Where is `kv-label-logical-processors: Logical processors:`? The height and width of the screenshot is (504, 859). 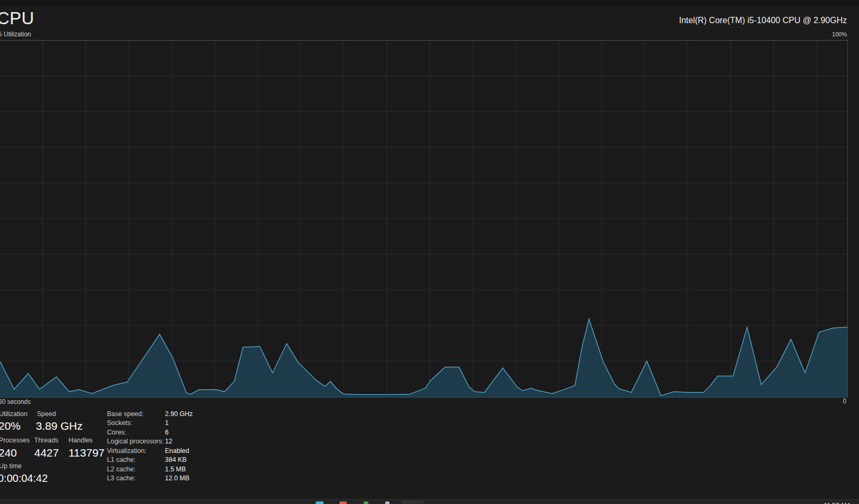 kv-label-logical-processors: Logical processors: is located at coordinates (135, 441).